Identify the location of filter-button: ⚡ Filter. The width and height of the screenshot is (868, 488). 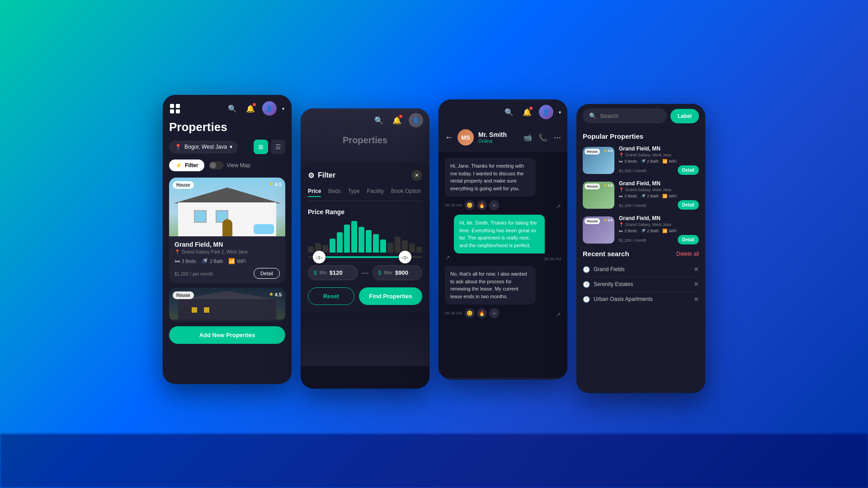
(187, 165).